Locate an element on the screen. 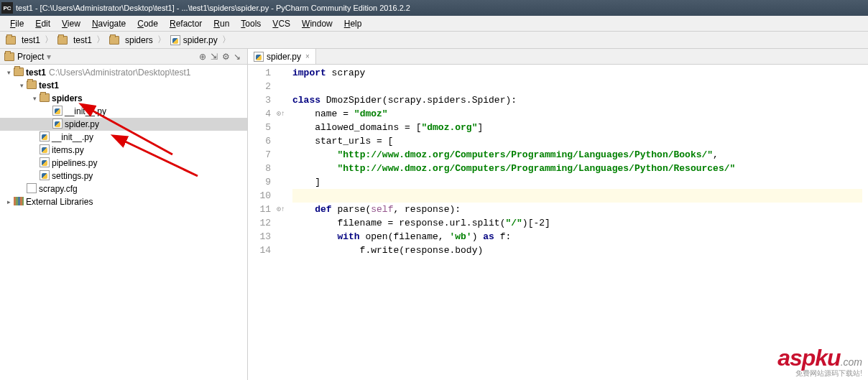 The image size is (868, 380). project-panel-header: Project ▾ ⊕ ⇲ ⚙ ↘ is located at coordinates (124, 57).